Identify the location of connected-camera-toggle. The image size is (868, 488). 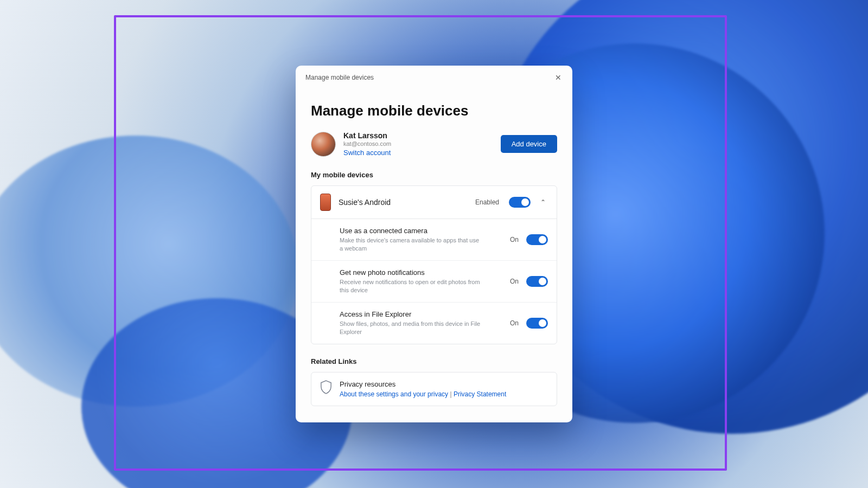
(537, 240).